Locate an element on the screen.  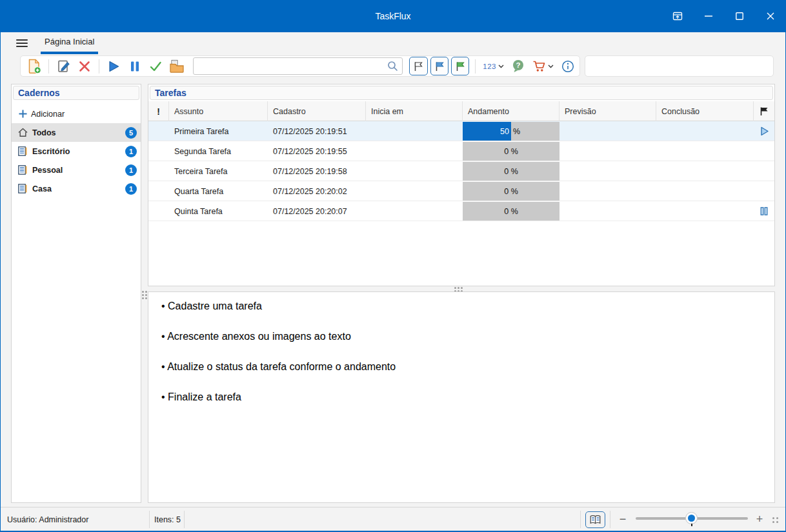
delete-task-button is located at coordinates (85, 66).